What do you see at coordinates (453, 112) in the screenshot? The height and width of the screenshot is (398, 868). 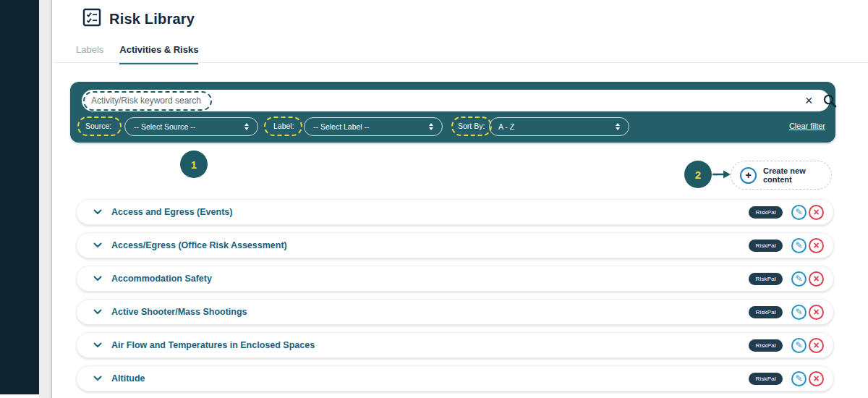 I see `search-filter-panel: × Source: -- Select Source -- Label: -- …` at bounding box center [453, 112].